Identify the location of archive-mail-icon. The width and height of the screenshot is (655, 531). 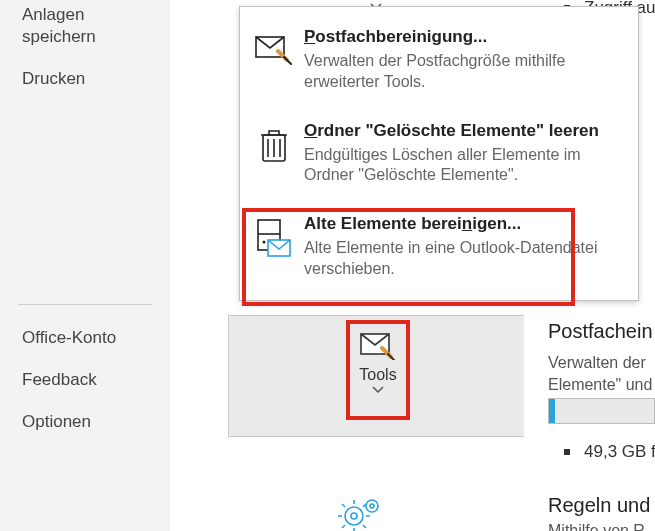
(274, 237).